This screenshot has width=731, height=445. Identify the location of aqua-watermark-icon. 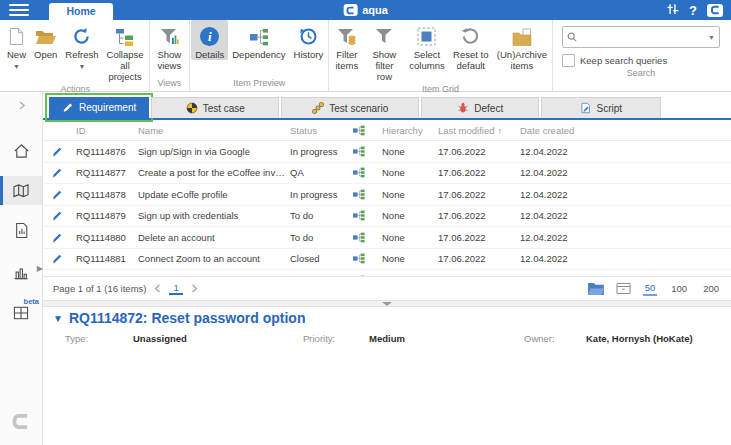
(21, 424).